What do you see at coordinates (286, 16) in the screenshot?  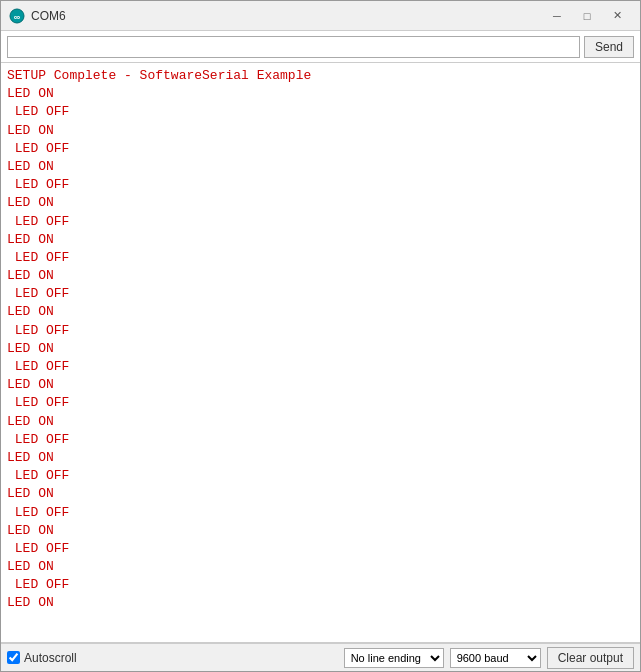 I see `window-title: COM6` at bounding box center [286, 16].